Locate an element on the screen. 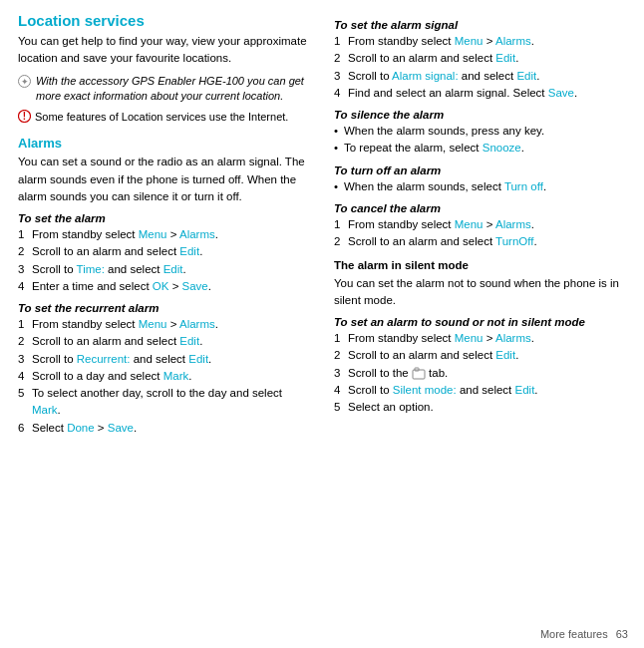  step-item: 5To select another day, scroll to the da… is located at coordinates (165, 403).